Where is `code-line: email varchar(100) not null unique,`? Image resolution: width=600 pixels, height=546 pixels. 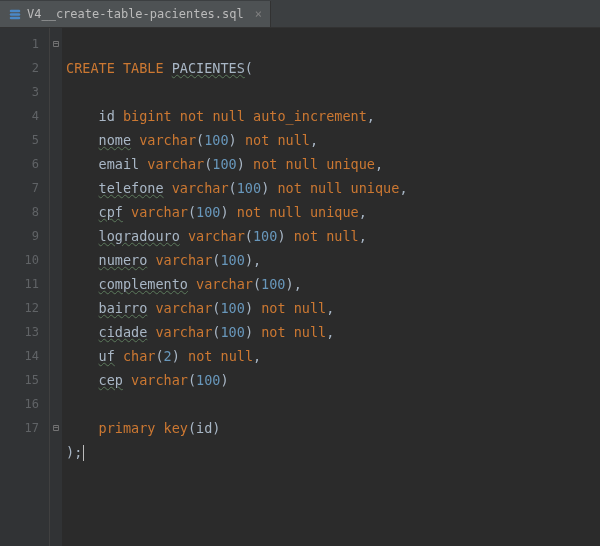
code-line: email varchar(100) not null unique, is located at coordinates (224, 164).